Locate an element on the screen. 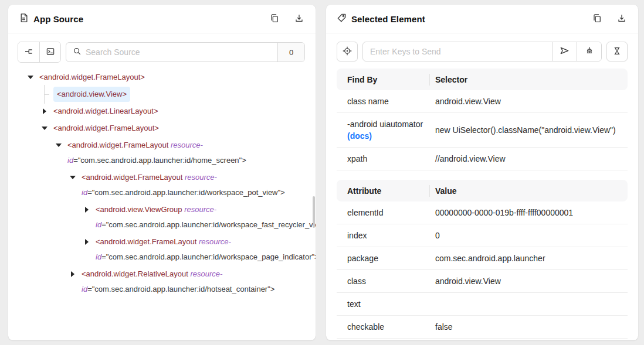  search-source-input is located at coordinates (178, 52).